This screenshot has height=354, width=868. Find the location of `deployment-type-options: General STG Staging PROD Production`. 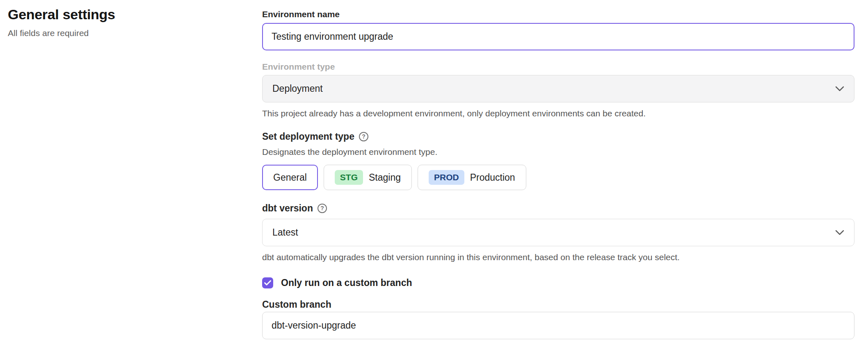

deployment-type-options: General STG Staging PROD Production is located at coordinates (558, 177).